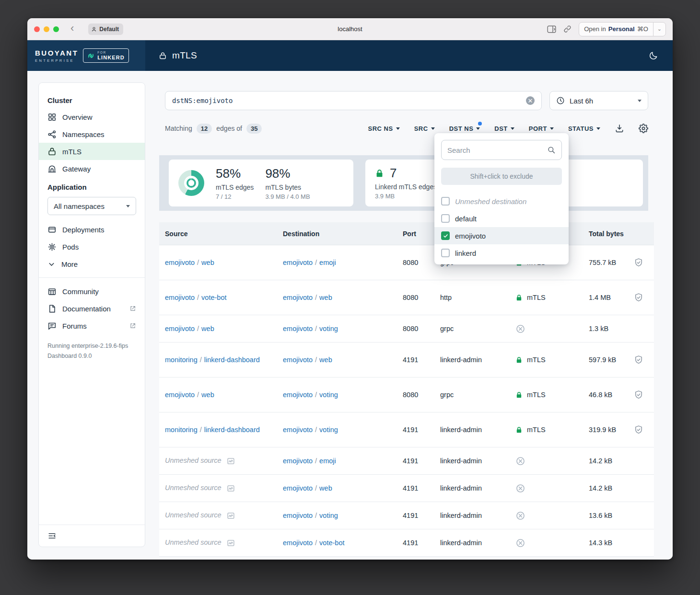  Describe the element at coordinates (502, 218) in the screenshot. I see `popup-option-default: default` at that location.